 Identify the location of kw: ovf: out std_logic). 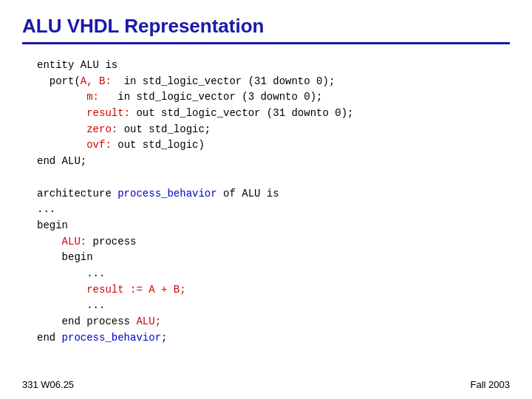
(121, 145).